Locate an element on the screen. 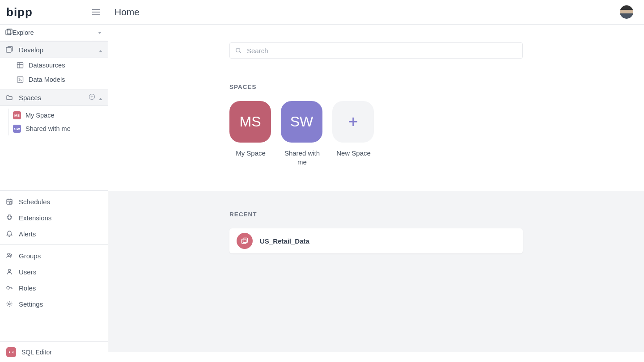  develop-icon is located at coordinates (9, 50).